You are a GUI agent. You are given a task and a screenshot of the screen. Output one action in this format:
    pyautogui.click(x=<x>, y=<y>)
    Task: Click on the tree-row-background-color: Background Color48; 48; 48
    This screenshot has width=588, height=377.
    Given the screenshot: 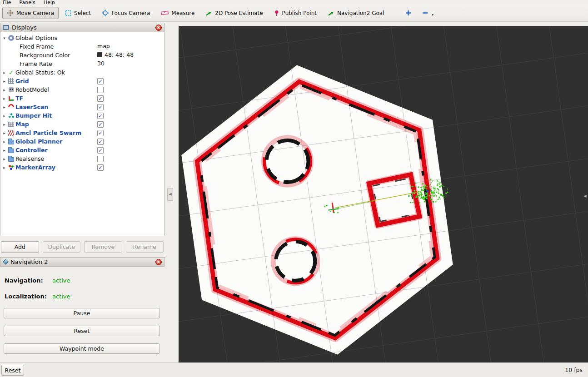 What is the action you would take?
    pyautogui.click(x=82, y=55)
    